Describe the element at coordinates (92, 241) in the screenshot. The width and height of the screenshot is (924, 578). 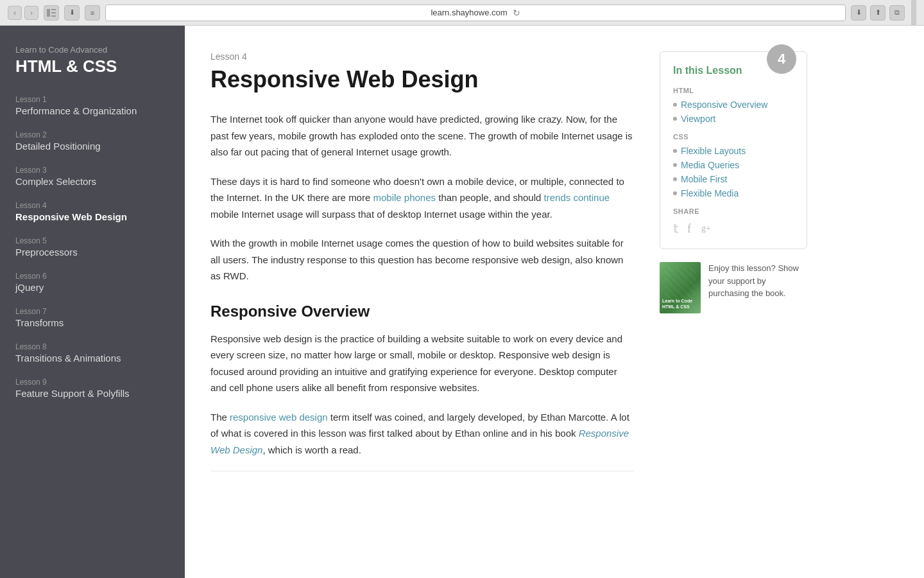
I see `lesson-label: Lesson 5` at that location.